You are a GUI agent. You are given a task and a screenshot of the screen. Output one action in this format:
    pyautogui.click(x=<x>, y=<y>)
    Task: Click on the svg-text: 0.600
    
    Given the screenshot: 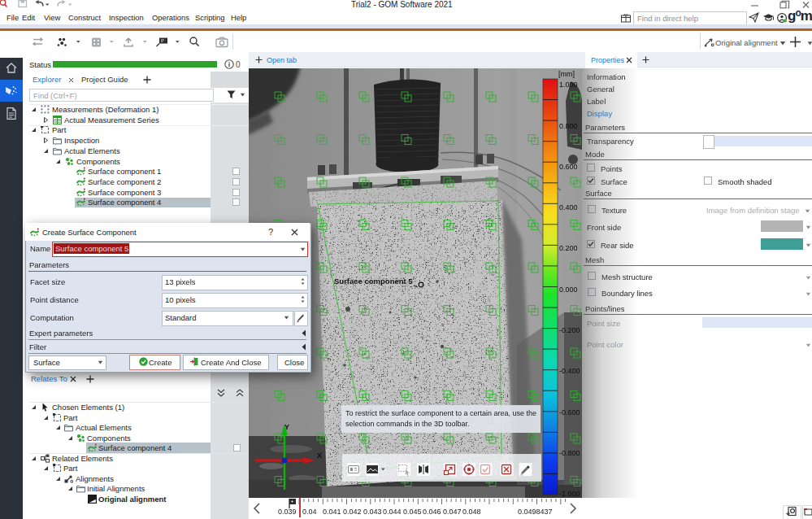 What is the action you would take?
    pyautogui.click(x=569, y=167)
    